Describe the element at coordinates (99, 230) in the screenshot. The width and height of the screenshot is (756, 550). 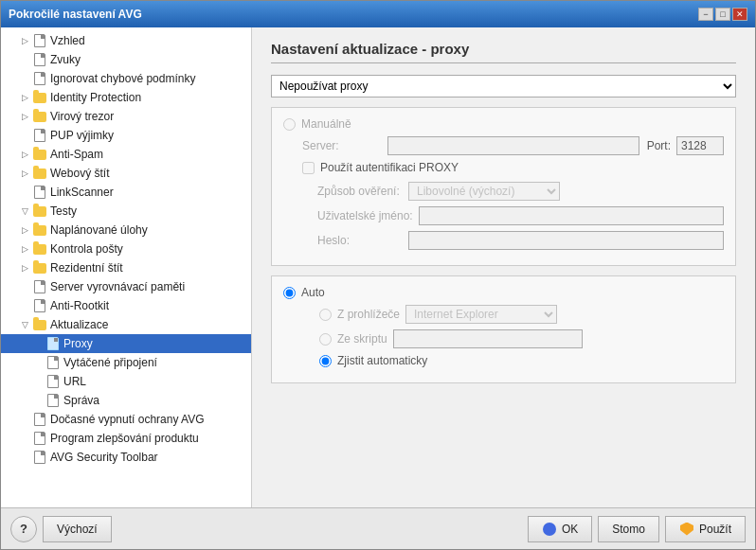
I see `label-naplanovane: Naplánované úlohy` at that location.